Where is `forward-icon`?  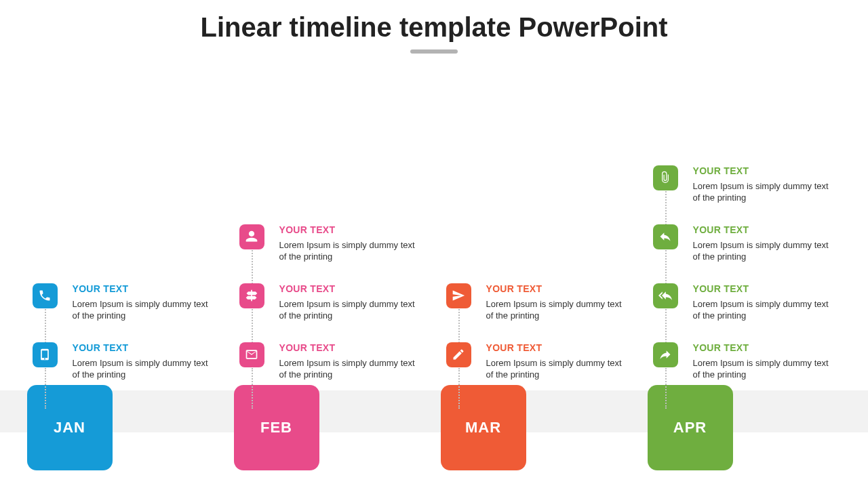 forward-icon is located at coordinates (666, 355).